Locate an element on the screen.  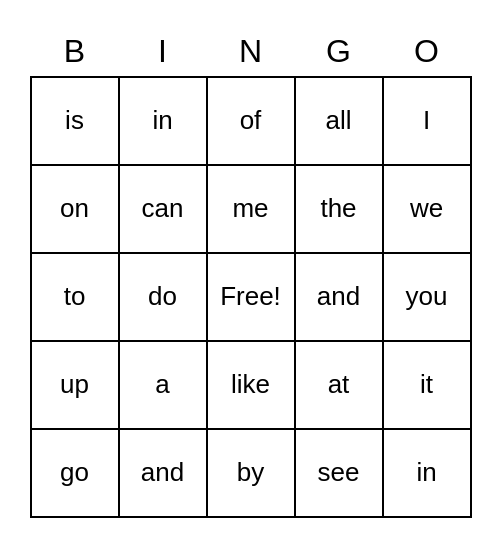
cell-0-3: all is located at coordinates (339, 121).